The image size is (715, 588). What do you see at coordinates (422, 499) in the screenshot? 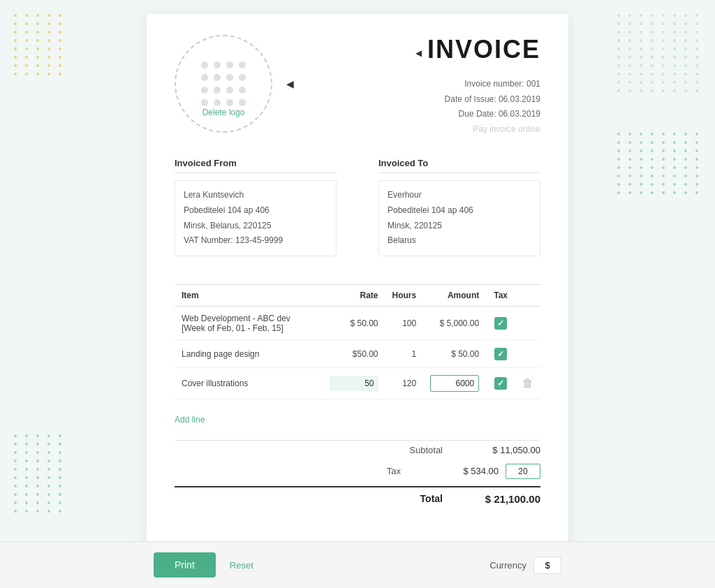
I see `total-label: Total` at bounding box center [422, 499].